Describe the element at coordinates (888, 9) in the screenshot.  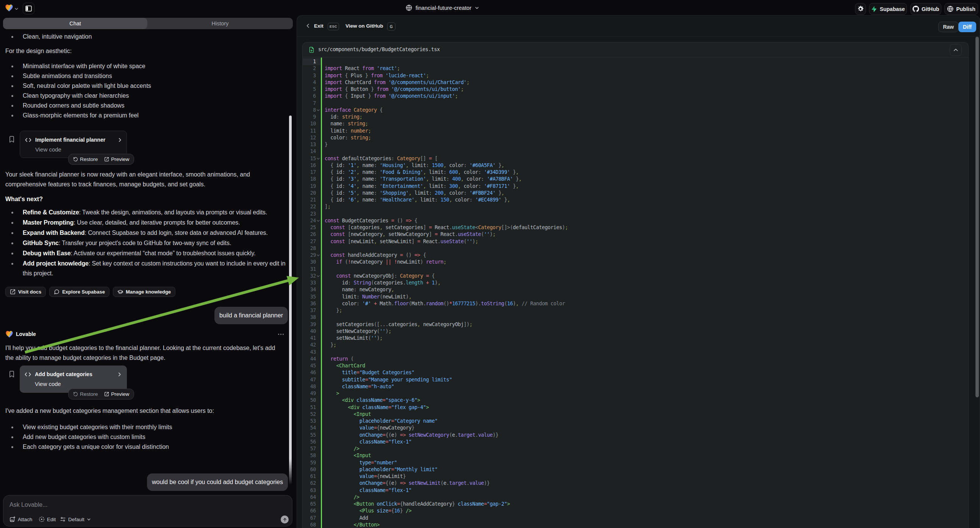
I see `supabase-button: Supabase` at that location.